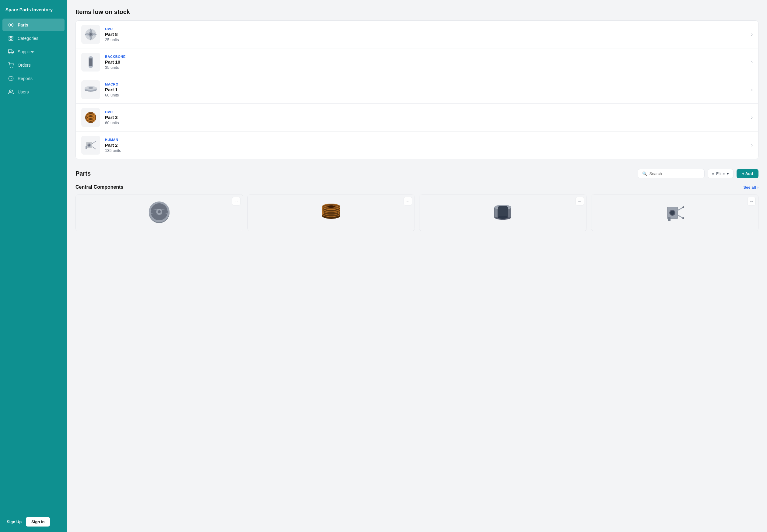 This screenshot has width=767, height=532. I want to click on app-title: Spare Parts Inventory, so click(33, 9).